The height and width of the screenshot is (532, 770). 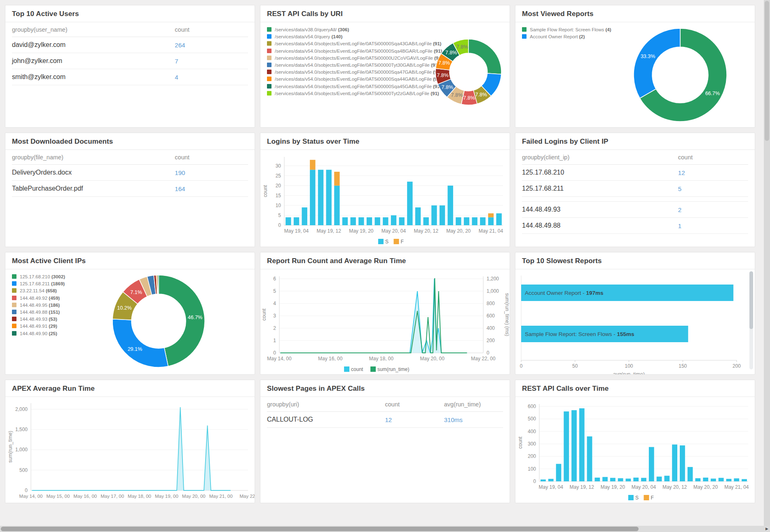 What do you see at coordinates (361, 231) in the screenshot?
I see `svg-text: May 19, 20` at bounding box center [361, 231].